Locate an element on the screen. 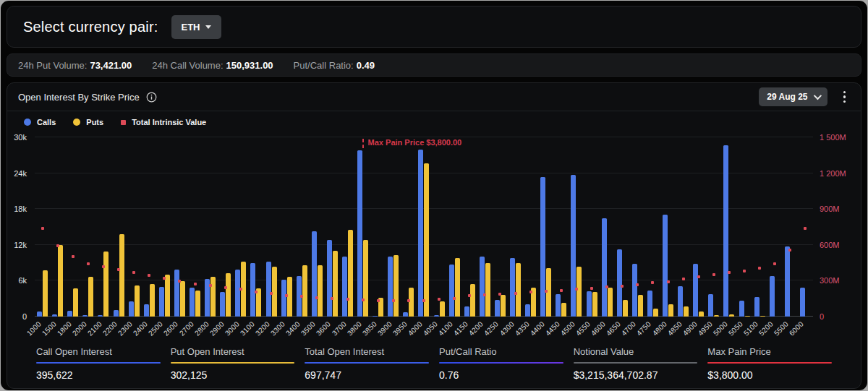 Image resolution: width=868 pixels, height=391 pixels. expiry-date-selector: 29 Aug 25 is located at coordinates (793, 97).